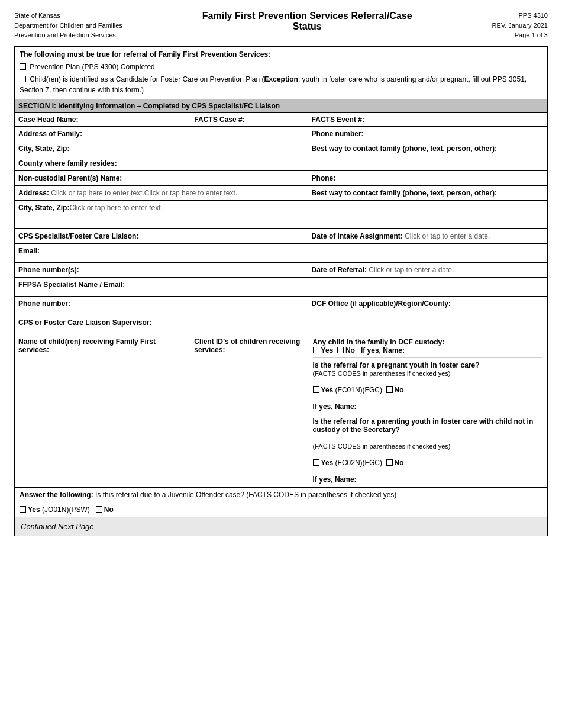  Describe the element at coordinates (44, 304) in the screenshot. I see `phone2-label: Phone number:` at that location.